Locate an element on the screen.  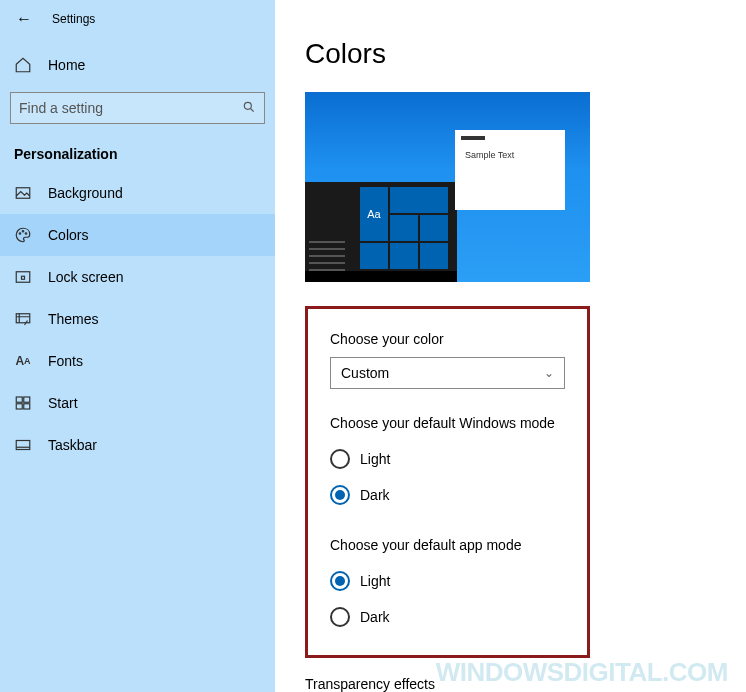
select-value: Custom is located at coordinates (365, 373).